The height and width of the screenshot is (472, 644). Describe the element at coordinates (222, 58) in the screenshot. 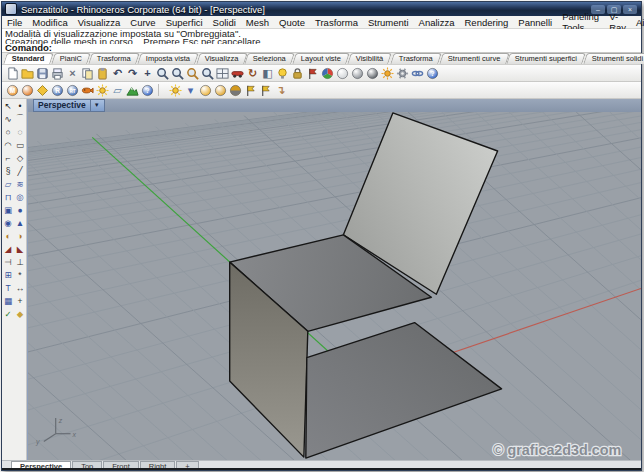

I see `toolbar-tab-visualizza: Visualizza` at that location.